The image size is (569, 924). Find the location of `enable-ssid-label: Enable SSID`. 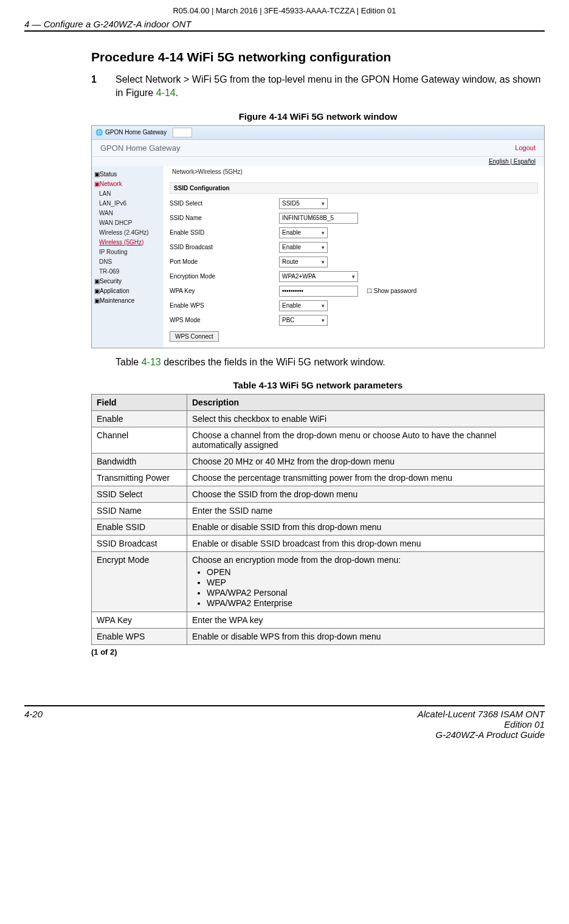

enable-ssid-label: Enable SSID is located at coordinates (224, 232).